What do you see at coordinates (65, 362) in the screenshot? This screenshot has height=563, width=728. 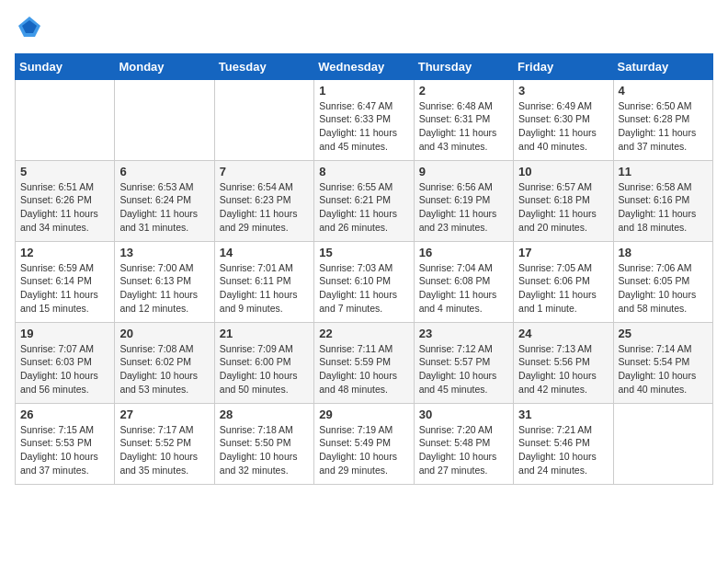 I see `calendar-day-cell: 19Sunrise: 7:07 AM Sunset: 6:03 PM Dayli…` at bounding box center [65, 362].